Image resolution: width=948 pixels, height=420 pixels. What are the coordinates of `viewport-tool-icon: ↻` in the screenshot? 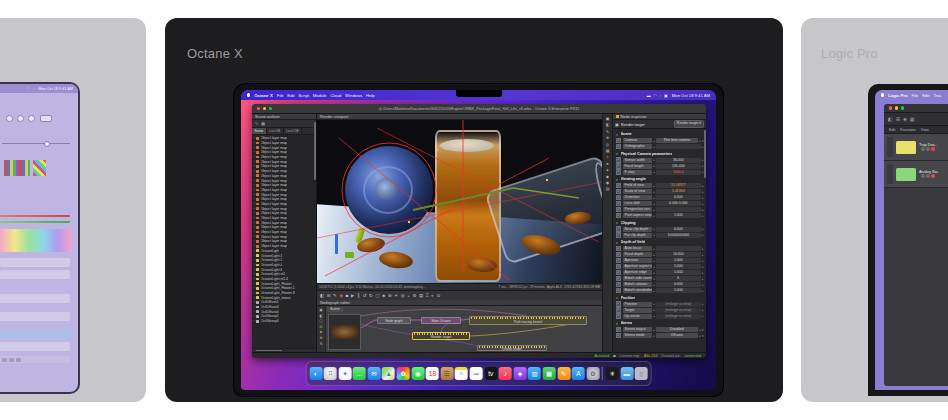 It's located at (371, 296).